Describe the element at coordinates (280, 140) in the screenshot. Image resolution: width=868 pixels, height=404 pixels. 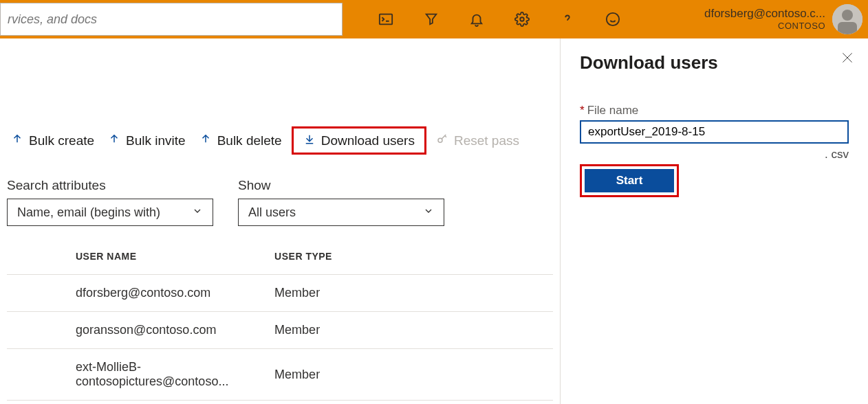
I see `users-toolbar: Bulk create Bulk invite Bulk delete Down…` at that location.